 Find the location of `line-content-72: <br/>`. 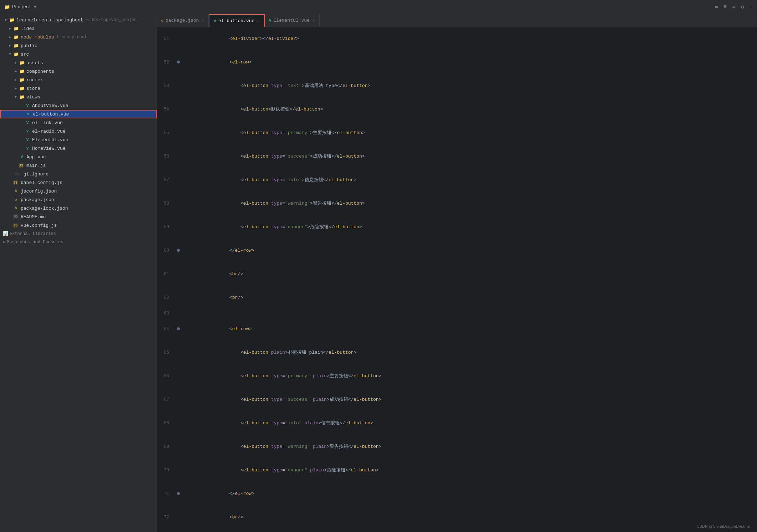

line-content-72: <br/> is located at coordinates (469, 517).